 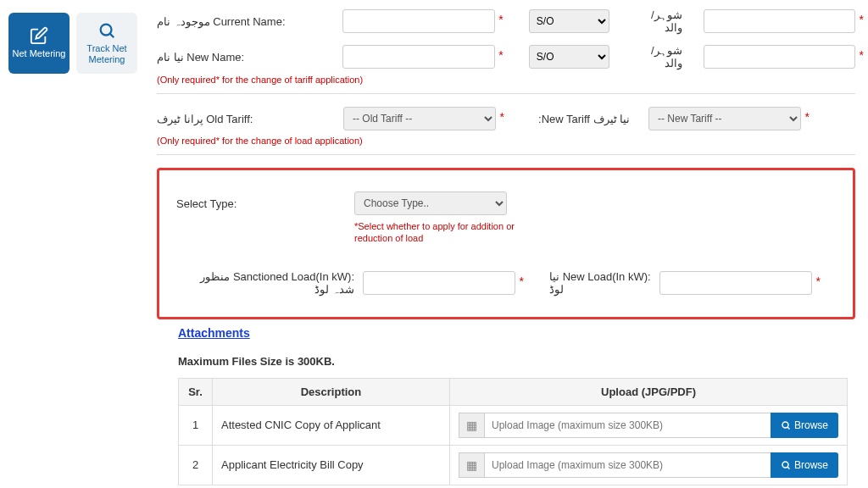 I want to click on row-sr: 1, so click(x=196, y=425).